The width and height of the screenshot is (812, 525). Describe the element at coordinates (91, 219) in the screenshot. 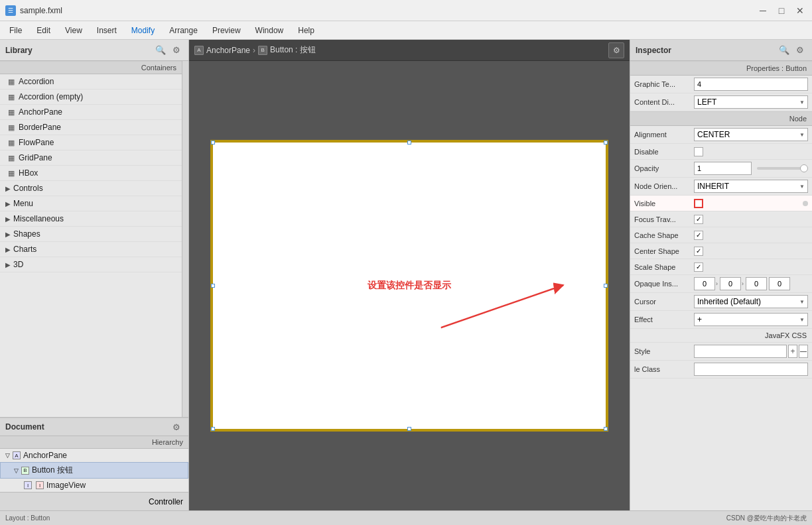

I see `section-miscellaneous: ▶ Miscellaneous` at that location.